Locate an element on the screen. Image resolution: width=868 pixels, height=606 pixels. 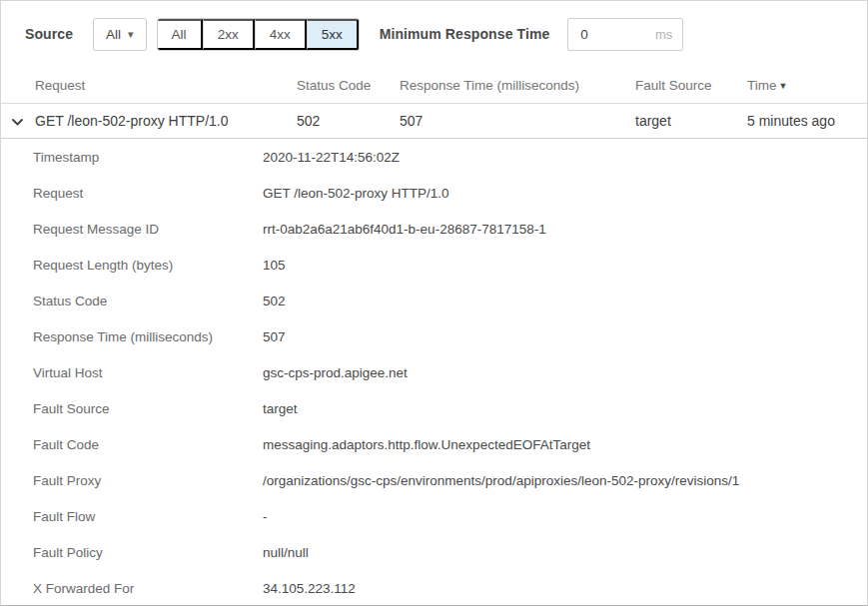
detail-label: Fault Proxy is located at coordinates (148, 481).